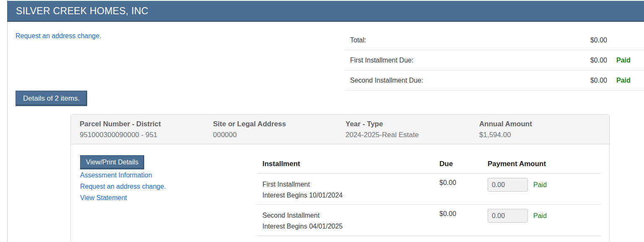 The width and height of the screenshot is (644, 242). Describe the element at coordinates (429, 220) in the screenshot. I see `table-row-second-installment: Second Installment Interest Begins 04/01…` at that location.